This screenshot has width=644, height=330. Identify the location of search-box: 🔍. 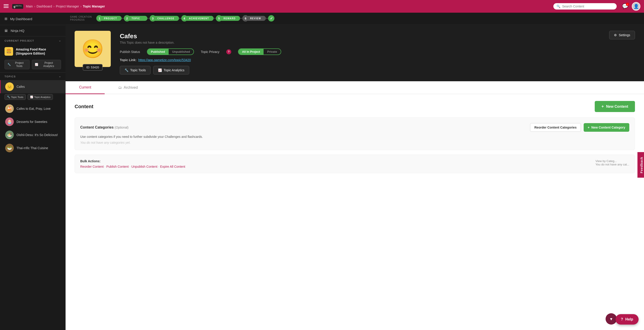
(585, 7).